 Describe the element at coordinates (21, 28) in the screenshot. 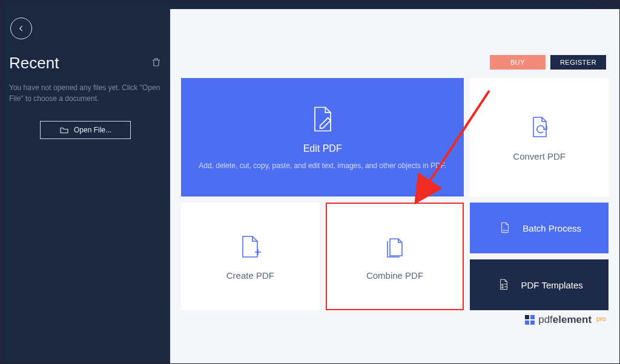

I see `chevron-left-icon` at that location.